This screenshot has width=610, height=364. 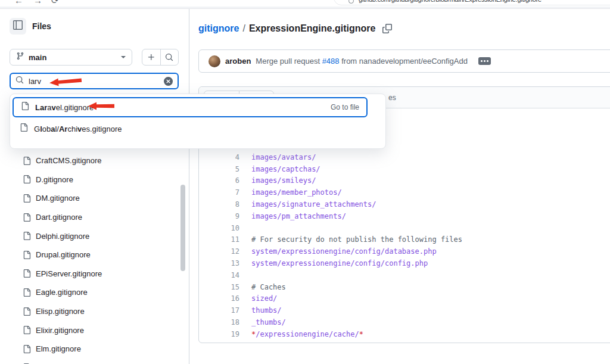 I want to click on code-line: 8images/signature_attachments/, so click(x=404, y=204).